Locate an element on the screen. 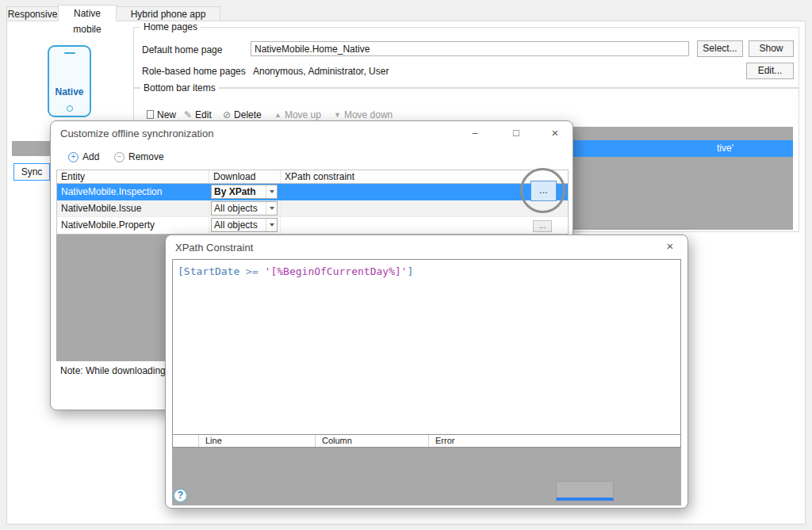  role-based-home-pages-value: Anonymous, Administrator, User is located at coordinates (320, 71).